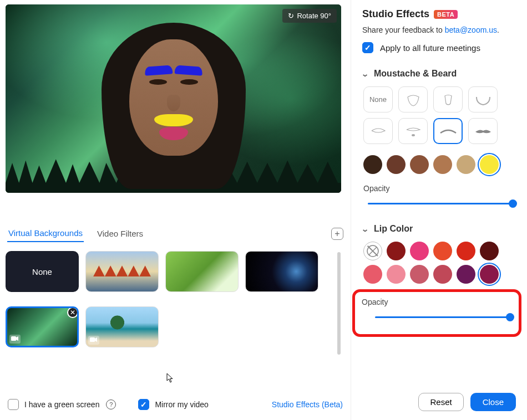  I want to click on reset-button: Reset, so click(440, 402).